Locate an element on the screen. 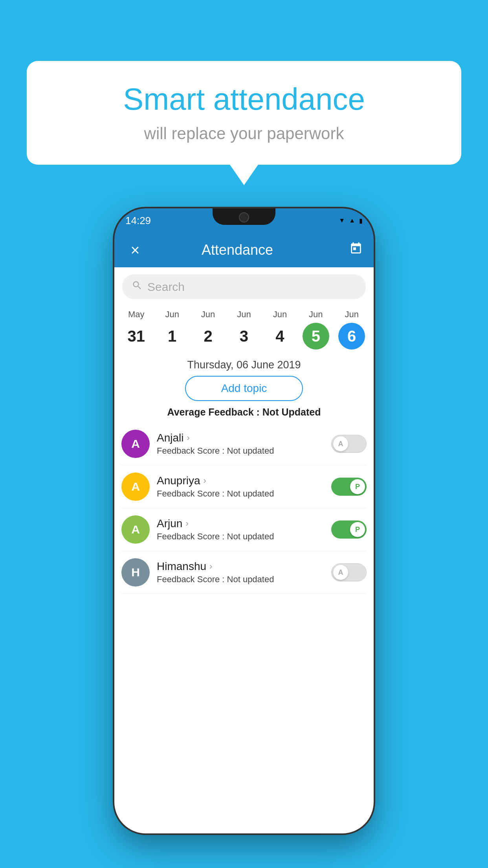 Image resolution: width=488 pixels, height=868 pixels. phone-notch is located at coordinates (244, 217).